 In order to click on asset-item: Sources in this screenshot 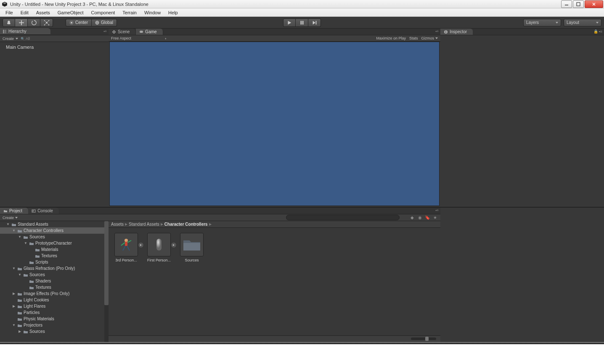, I will do `click(192, 248)`.